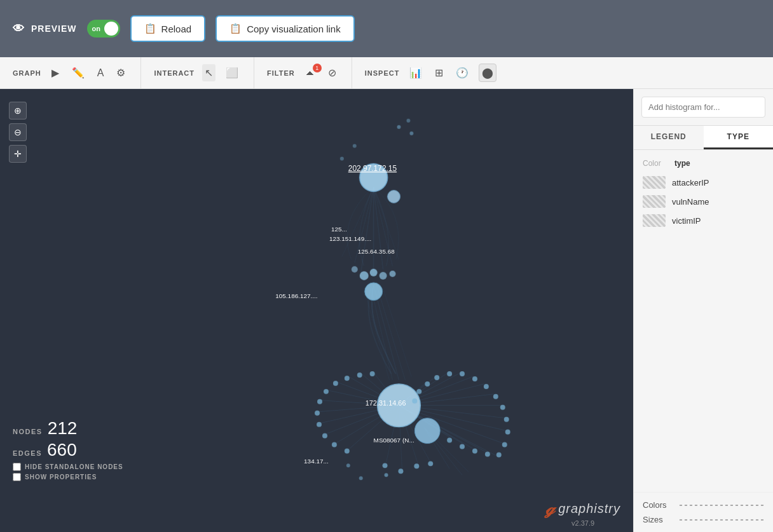  What do you see at coordinates (703, 221) in the screenshot?
I see `legend-item-victimip: victimIP` at bounding box center [703, 221].